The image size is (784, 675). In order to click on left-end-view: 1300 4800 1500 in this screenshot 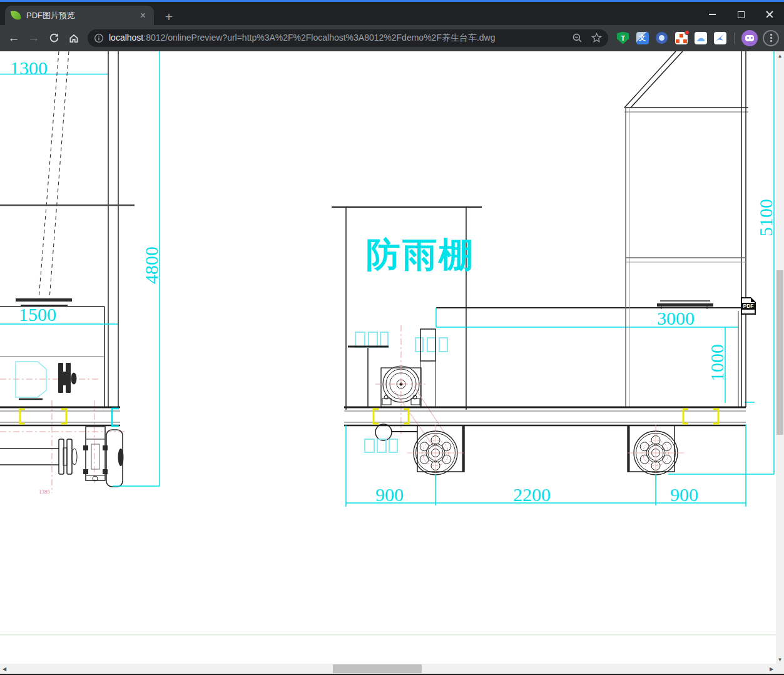, I will do `click(81, 273)`.